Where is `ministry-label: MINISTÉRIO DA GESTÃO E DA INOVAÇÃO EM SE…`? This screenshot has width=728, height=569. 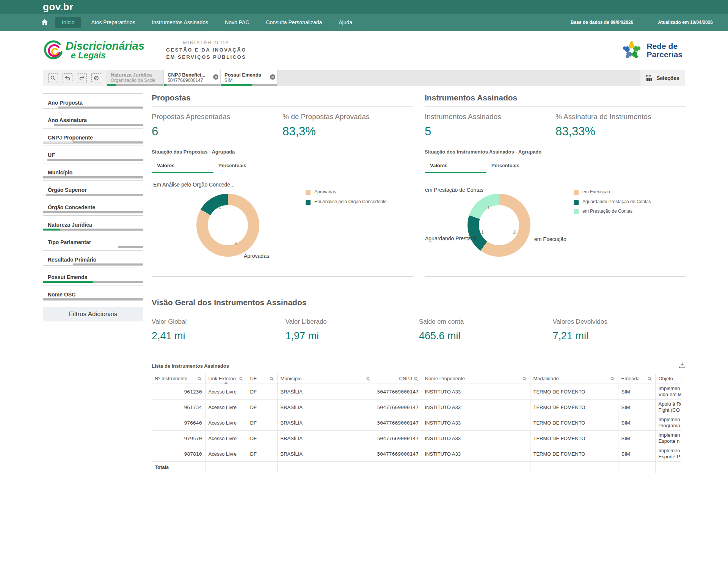
ministry-label: MINISTÉRIO DA GESTÃO E DA INOVAÇÃO EM SE… is located at coordinates (206, 50).